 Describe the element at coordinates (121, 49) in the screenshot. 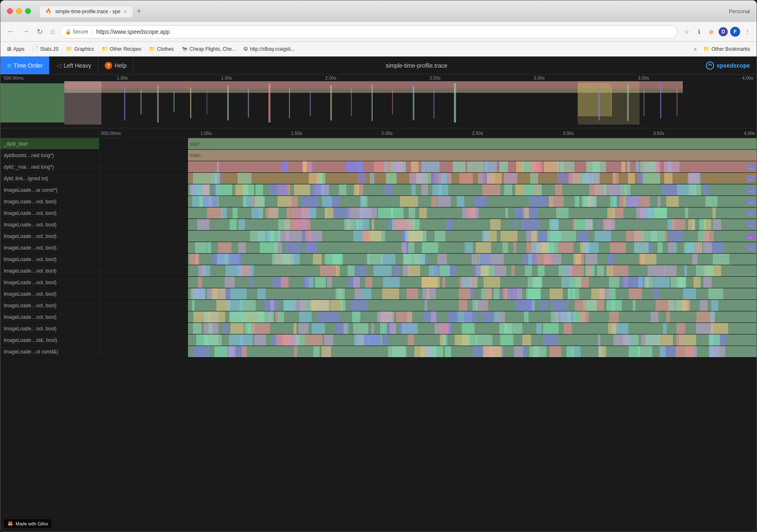

I see `bookmark-recipes: 📁 Other Recipes` at that location.